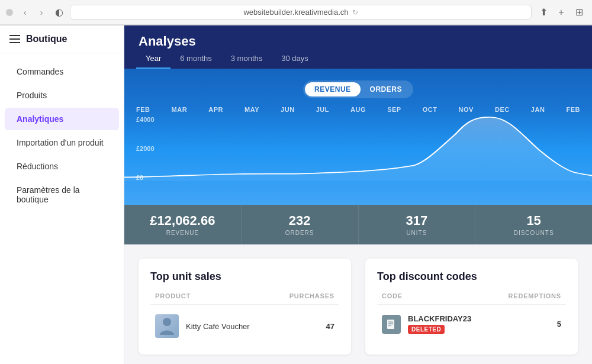 The image size is (592, 364). What do you see at coordinates (543, 12) in the screenshot?
I see `share-button: ⬆` at bounding box center [543, 12].